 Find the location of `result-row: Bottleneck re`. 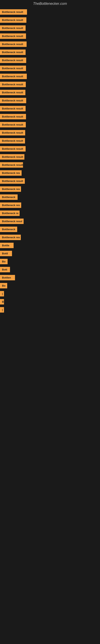

result-row: Bottleneck re is located at coordinates (50, 213).